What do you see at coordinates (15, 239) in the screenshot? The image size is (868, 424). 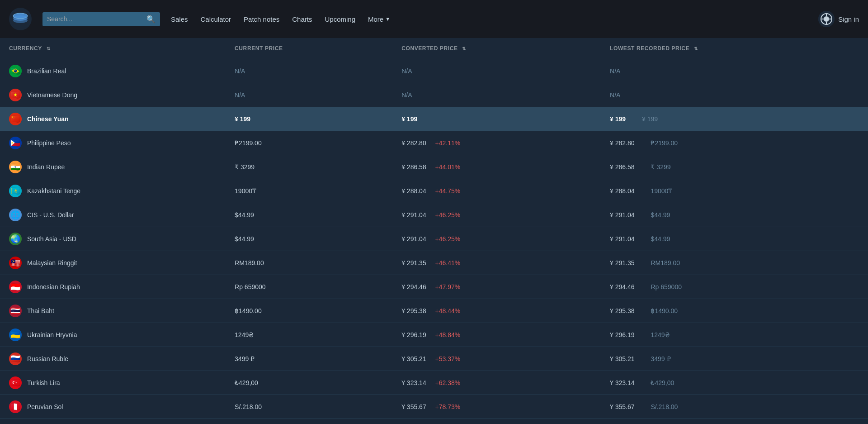 I see `flag-icon: 🌏` at bounding box center [15, 239].